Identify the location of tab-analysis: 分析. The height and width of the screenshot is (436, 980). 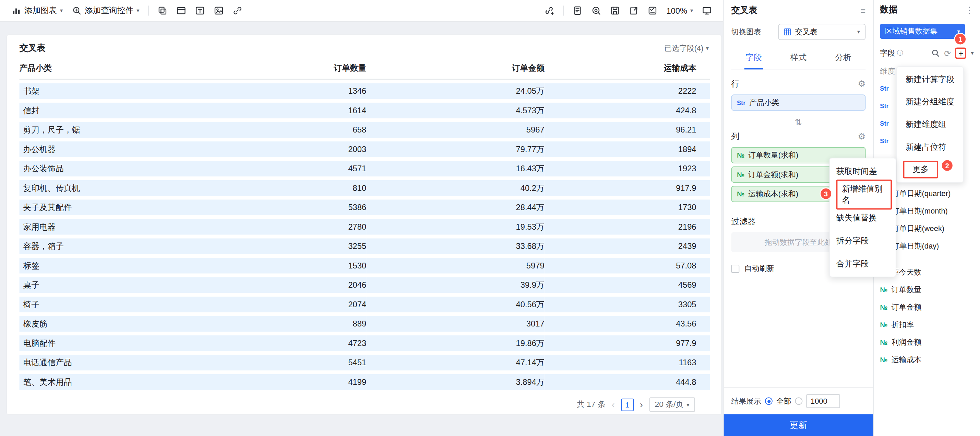
(843, 58).